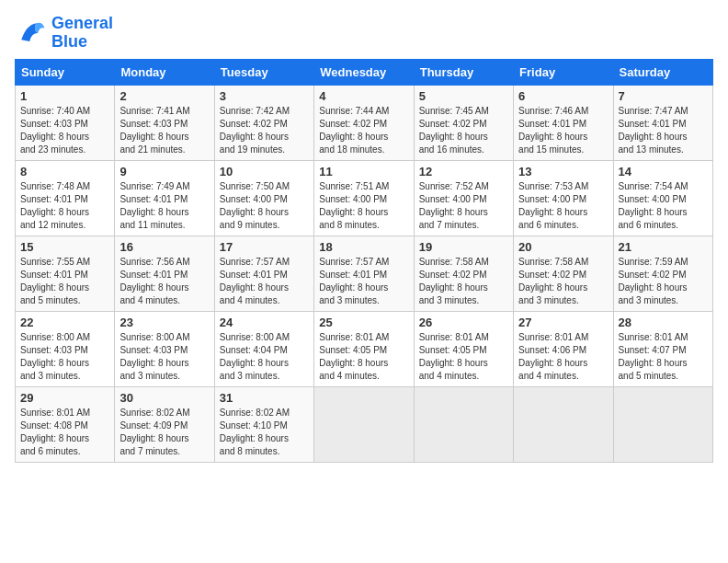 This screenshot has width=728, height=563. Describe the element at coordinates (264, 72) in the screenshot. I see `calendar-day-header: Tuesday` at that location.